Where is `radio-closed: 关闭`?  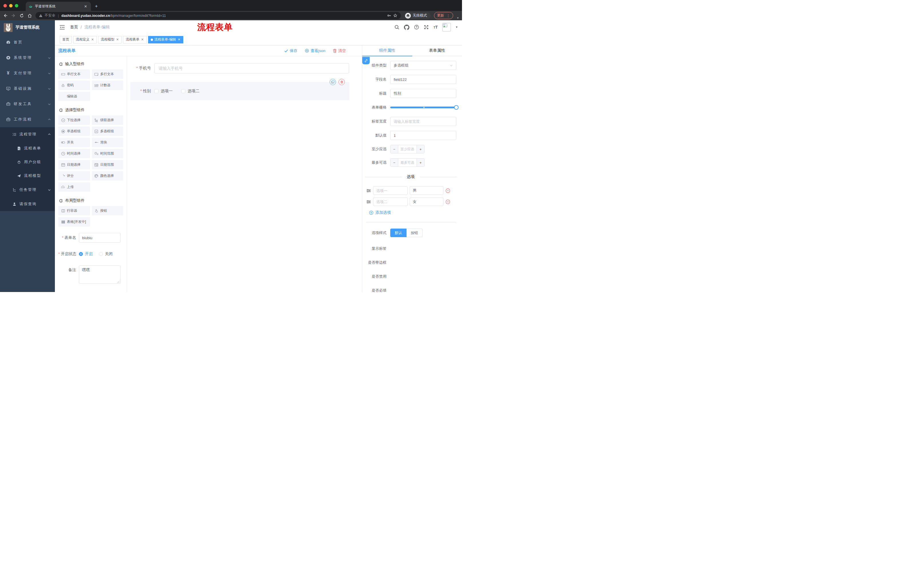
radio-closed: 关闭 is located at coordinates (106, 254).